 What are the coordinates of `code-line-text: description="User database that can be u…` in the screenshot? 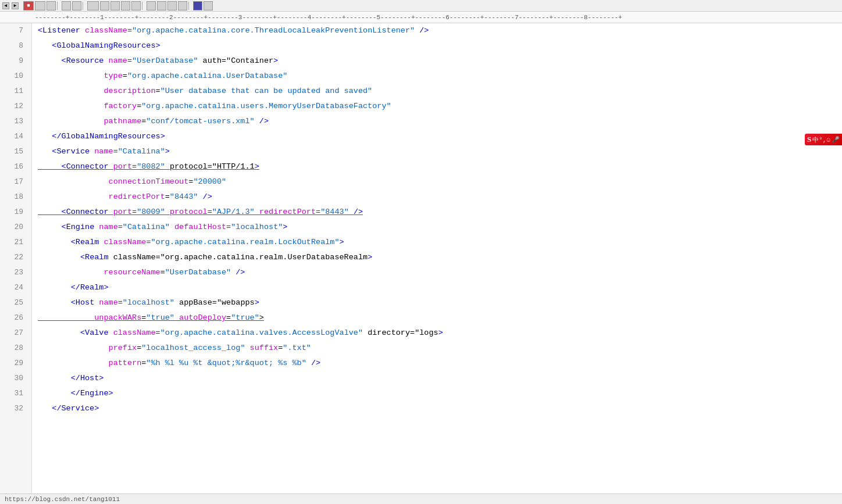 It's located at (205, 91).